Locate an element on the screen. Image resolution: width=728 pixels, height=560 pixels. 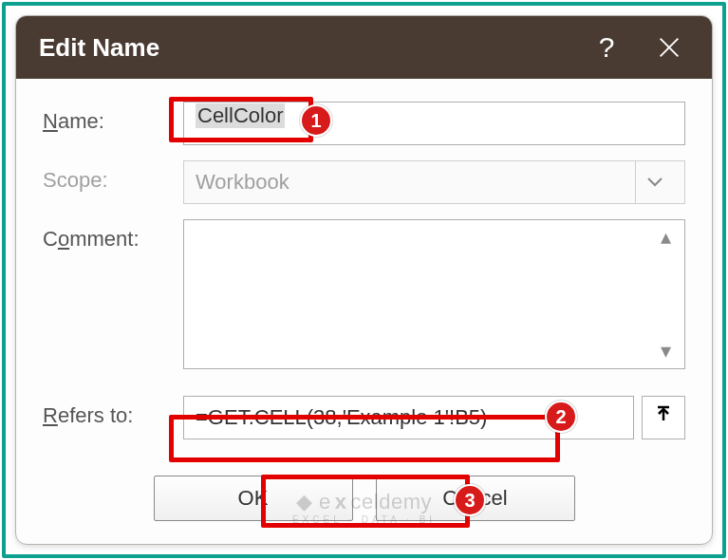
cancel-button: Cancel is located at coordinates (476, 498).